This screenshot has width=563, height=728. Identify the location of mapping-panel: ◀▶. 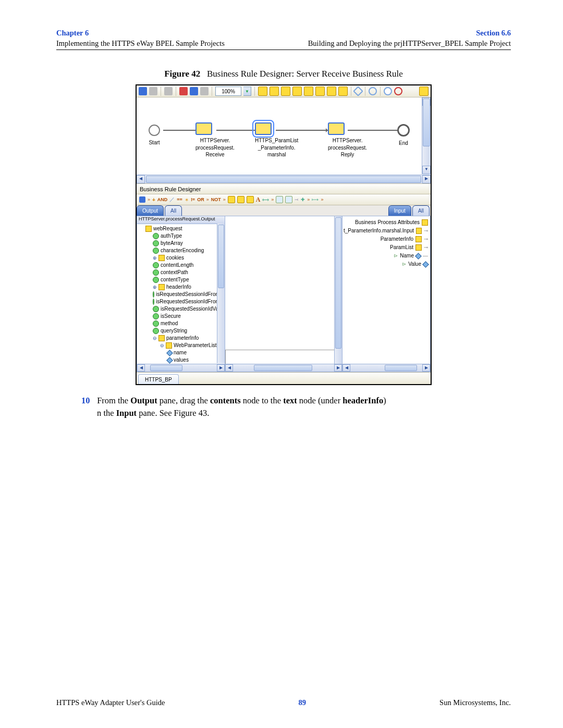
(284, 294).